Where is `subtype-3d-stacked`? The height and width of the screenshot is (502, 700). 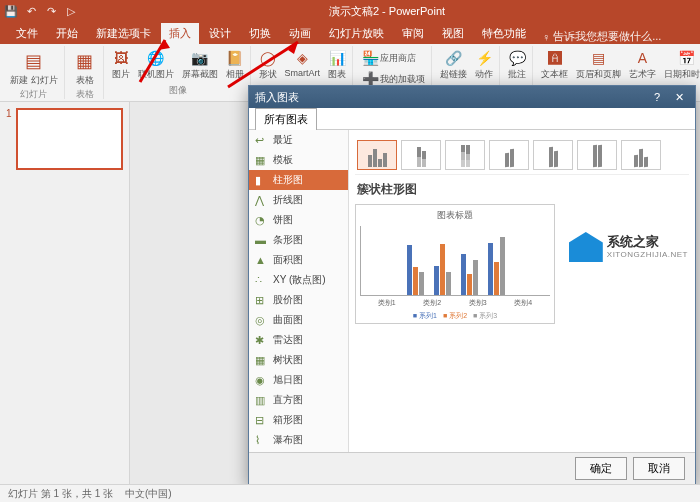
subtype-3d-stacked is located at coordinates (553, 155).